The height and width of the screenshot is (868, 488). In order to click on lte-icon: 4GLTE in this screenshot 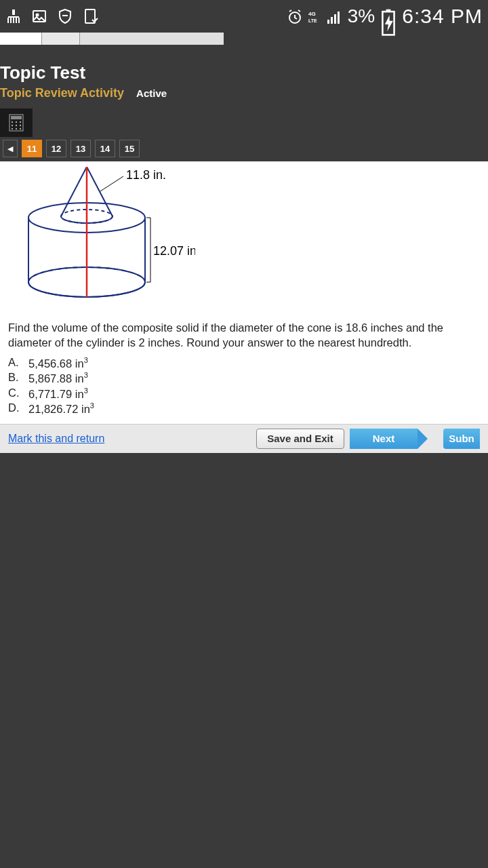, I will do `click(314, 16)`.